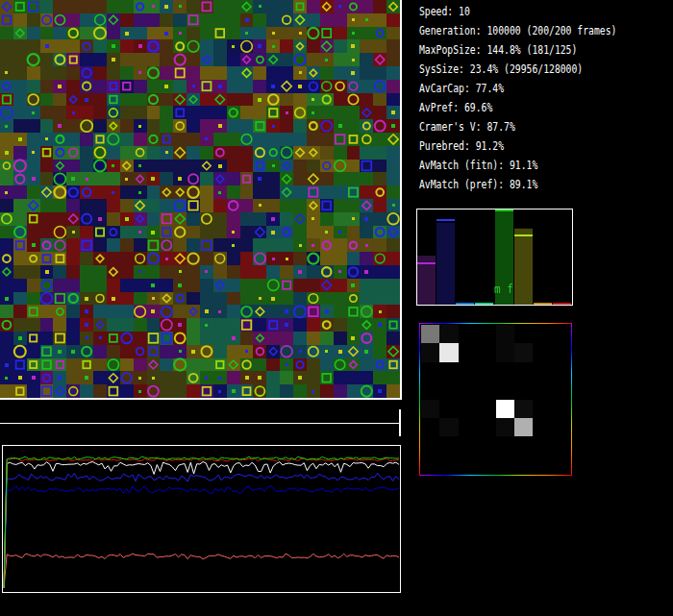 The height and width of the screenshot is (616, 673). What do you see at coordinates (202, 519) in the screenshot?
I see `history-line-canvas` at bounding box center [202, 519].